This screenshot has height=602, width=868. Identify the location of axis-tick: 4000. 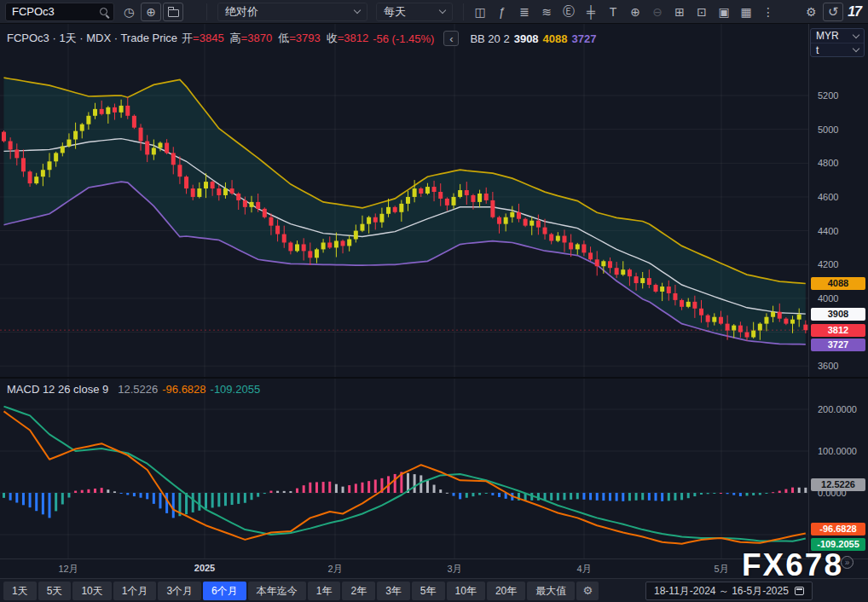
(828, 298).